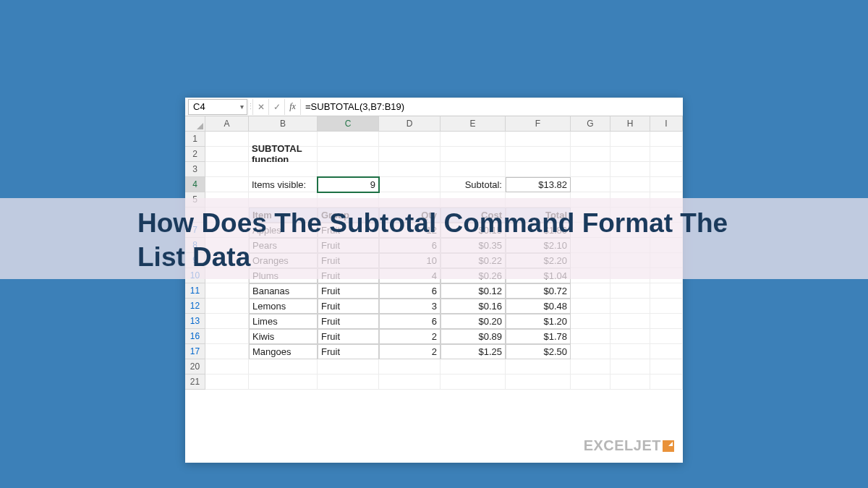 This screenshot has height=488, width=868. Describe the element at coordinates (227, 124) in the screenshot. I see `column-header-A: A` at that location.